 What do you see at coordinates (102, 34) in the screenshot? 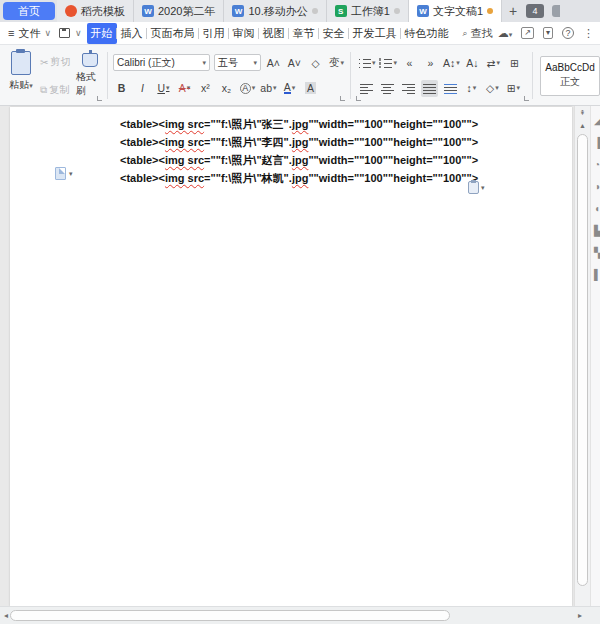
I see `menu-item: 开始` at bounding box center [102, 34].